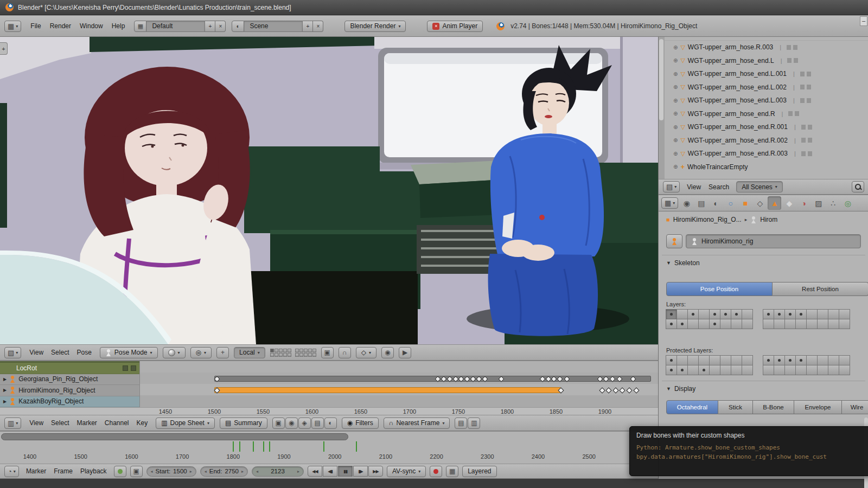 Image resolution: width=868 pixels, height=488 pixels. Describe the element at coordinates (129, 352) in the screenshot. I see `mode-dropdown: Pose Mode ▾` at that location.